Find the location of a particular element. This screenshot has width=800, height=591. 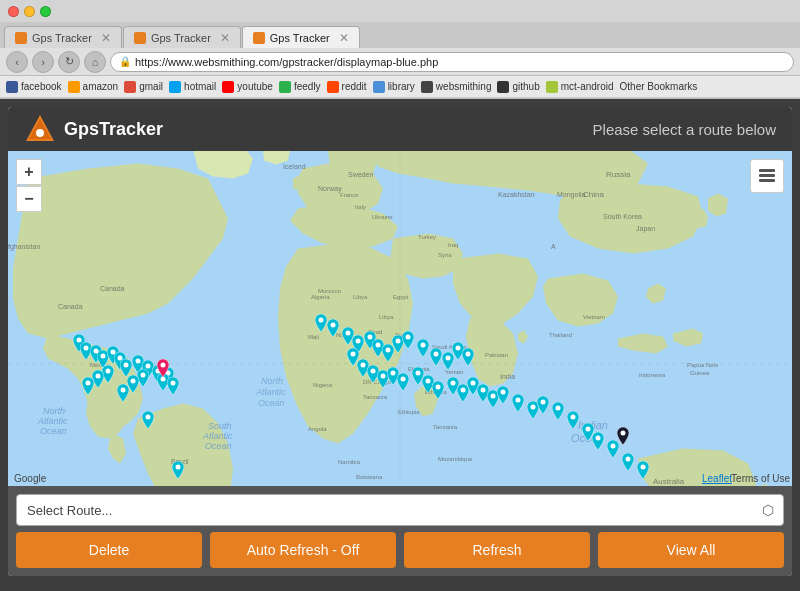

view-all-button: View All is located at coordinates (691, 550).